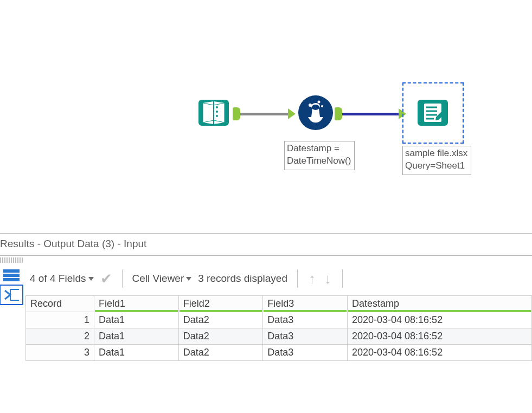 The image size is (532, 413). I want to click on apply-check-icon: ✔, so click(106, 279).